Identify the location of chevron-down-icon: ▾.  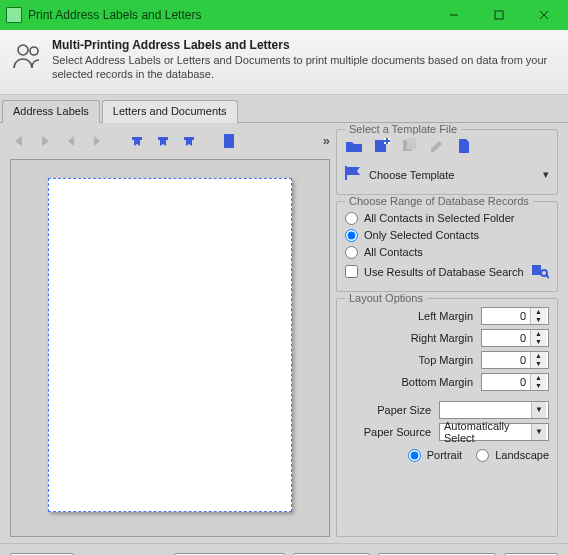
(546, 174).